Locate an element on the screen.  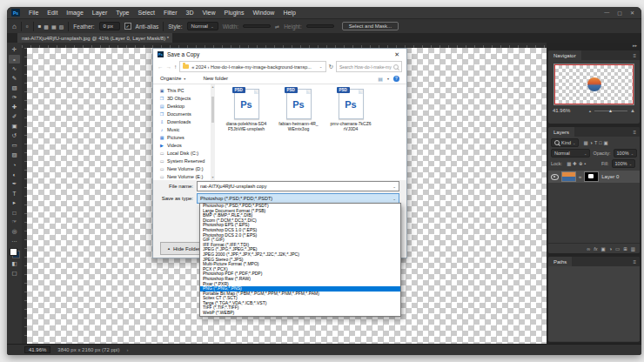
filter-smart-object-icon: ▣ is located at coordinates (606, 143).